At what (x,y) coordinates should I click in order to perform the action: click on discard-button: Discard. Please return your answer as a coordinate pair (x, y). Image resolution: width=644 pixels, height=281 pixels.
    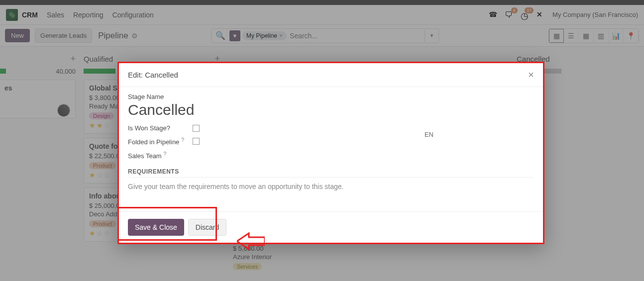
    Looking at the image, I should click on (207, 227).